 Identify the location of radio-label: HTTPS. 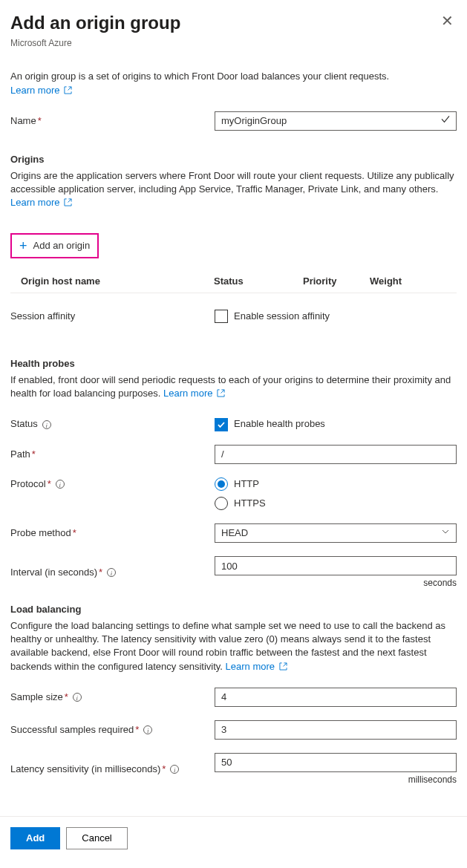
(249, 503).